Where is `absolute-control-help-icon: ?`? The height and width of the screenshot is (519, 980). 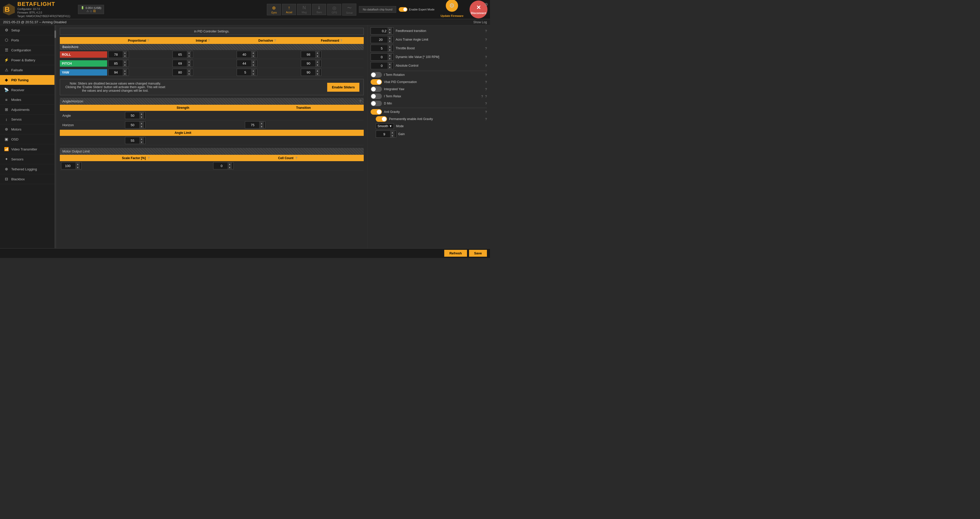 absolute-control-help-icon: ? is located at coordinates (486, 66).